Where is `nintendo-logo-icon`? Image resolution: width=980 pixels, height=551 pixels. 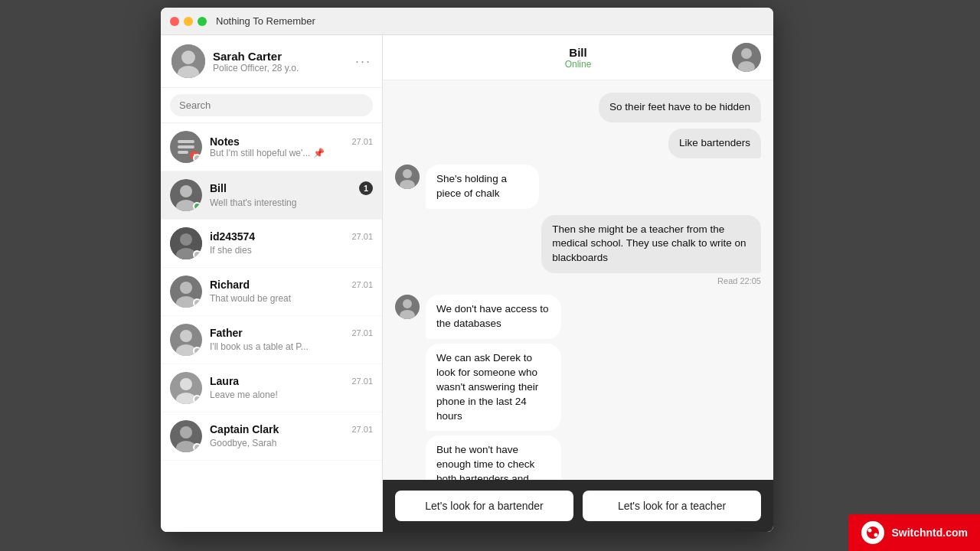 nintendo-logo-icon is located at coordinates (873, 533).